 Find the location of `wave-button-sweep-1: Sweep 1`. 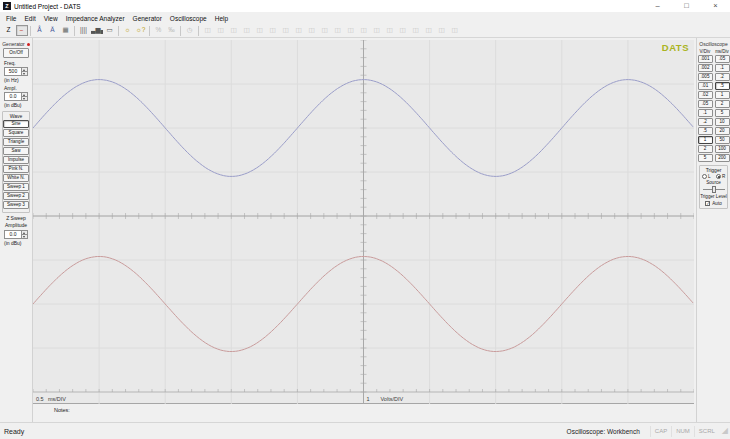

wave-button-sweep-1: Sweep 1 is located at coordinates (16, 187).